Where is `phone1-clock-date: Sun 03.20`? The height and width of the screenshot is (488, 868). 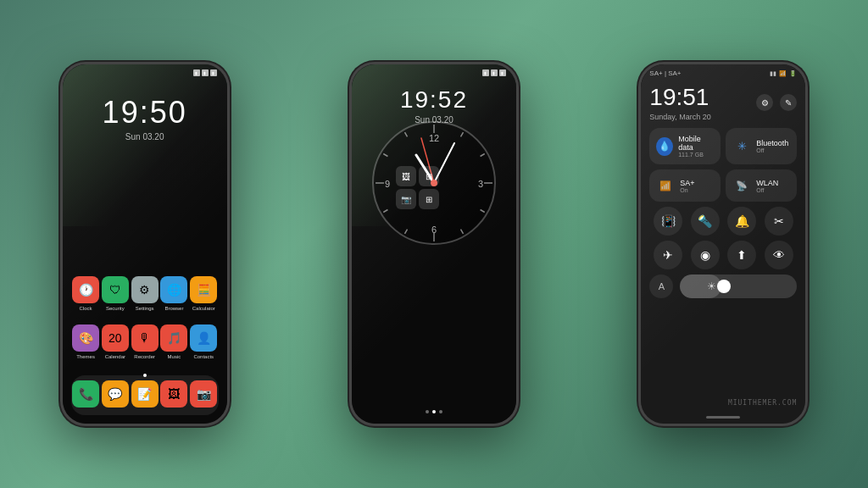 phone1-clock-date: Sun 03.20 is located at coordinates (145, 137).